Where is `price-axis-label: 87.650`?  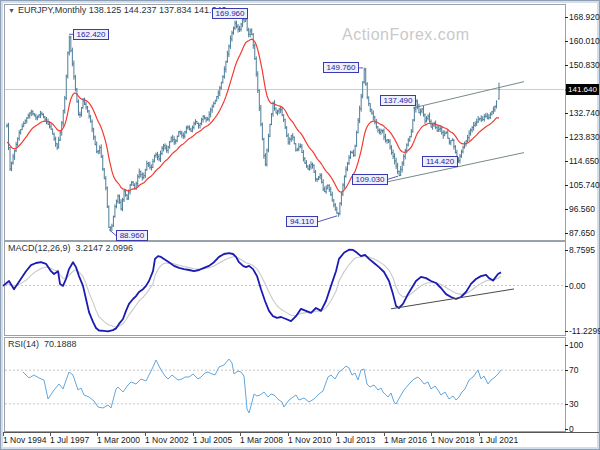
price-axis-label: 87.650 is located at coordinates (582, 233).